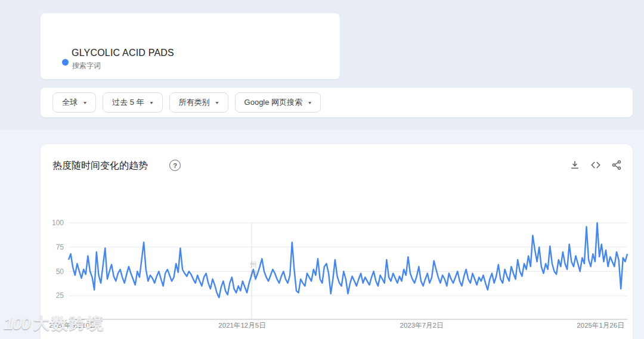 The height and width of the screenshot is (339, 644). Describe the element at coordinates (100, 166) in the screenshot. I see `chart-title: 热度随时间变化的趋势` at that location.